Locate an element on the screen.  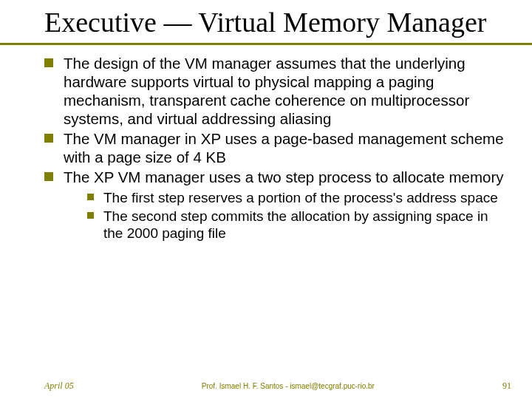
list-item: The VM manager in XP uses a page-based m… is located at coordinates (278, 148).